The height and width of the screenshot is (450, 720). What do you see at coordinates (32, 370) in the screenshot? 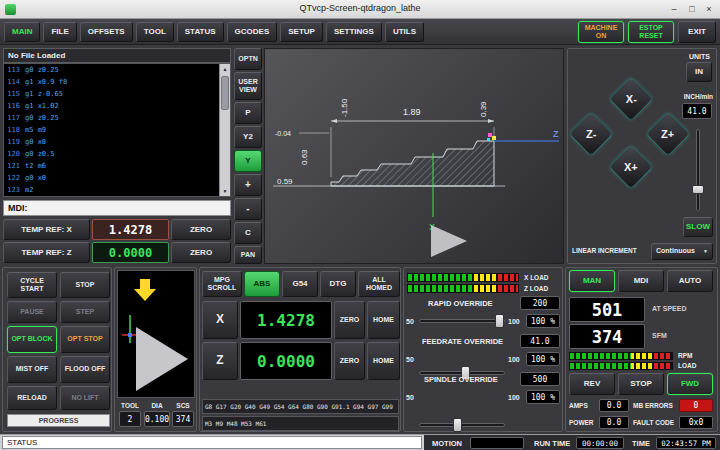
I see `mist-button: MIST OFF` at bounding box center [32, 370].